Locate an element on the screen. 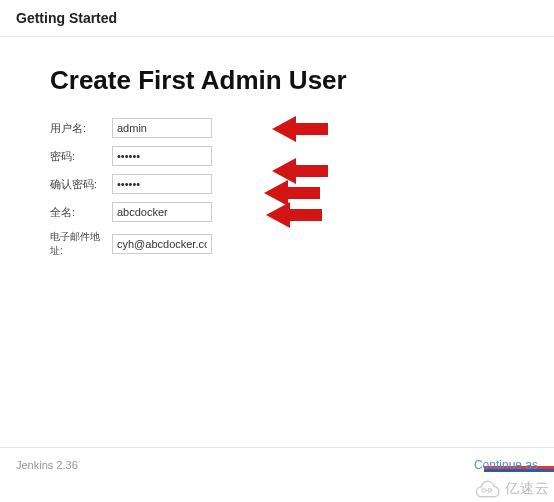 The image size is (554, 502). password-input is located at coordinates (162, 156).